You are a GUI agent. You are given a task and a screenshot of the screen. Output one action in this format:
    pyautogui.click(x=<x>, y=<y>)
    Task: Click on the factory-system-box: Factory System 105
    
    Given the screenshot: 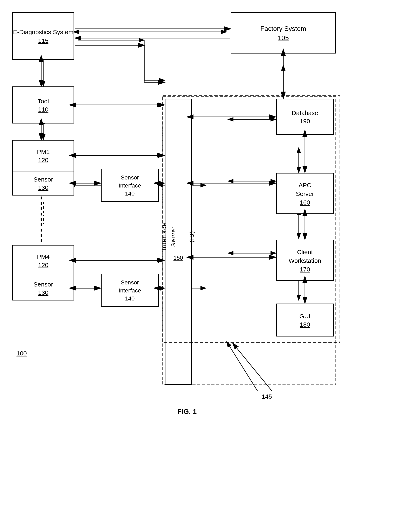 What is the action you would take?
    pyautogui.click(x=283, y=33)
    